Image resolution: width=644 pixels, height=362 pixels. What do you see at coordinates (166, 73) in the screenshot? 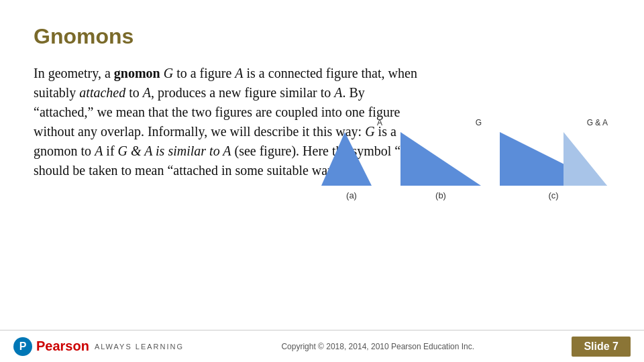
I see `text-g-italic: G` at bounding box center [166, 73].